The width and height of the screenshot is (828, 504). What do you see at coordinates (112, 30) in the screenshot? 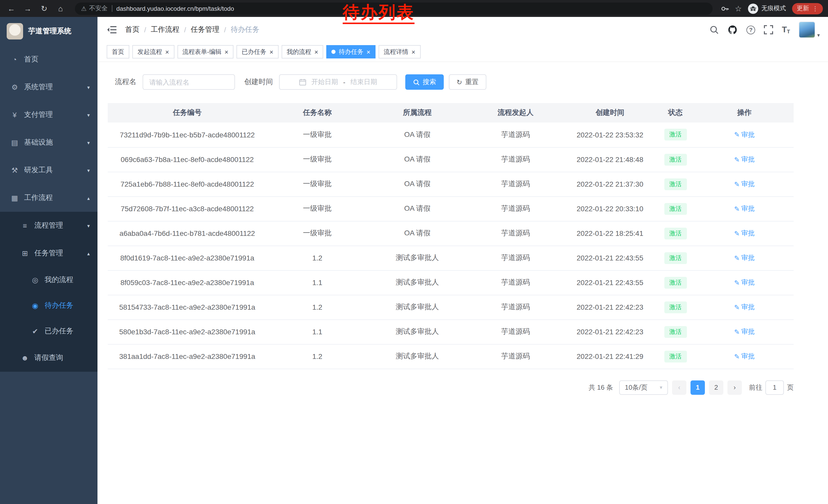
I see `sidebar-collapse-icon` at bounding box center [112, 30].